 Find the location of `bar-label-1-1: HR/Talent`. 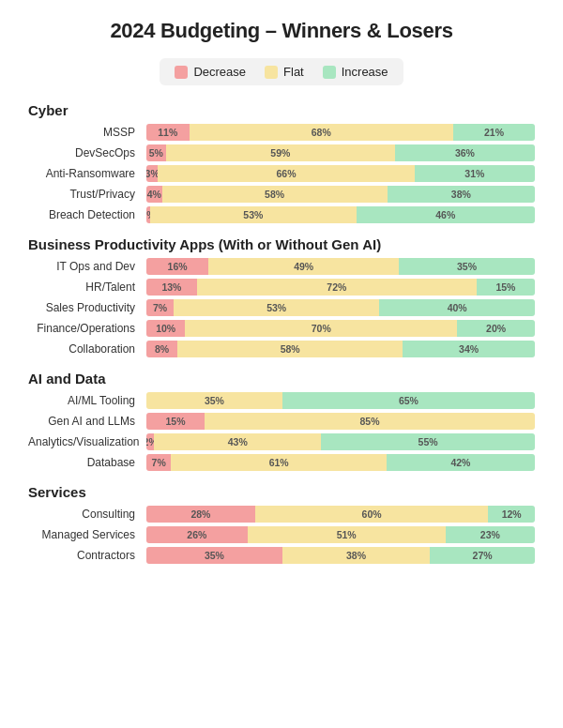

bar-label-1-1: HR/Talent is located at coordinates (84, 287).